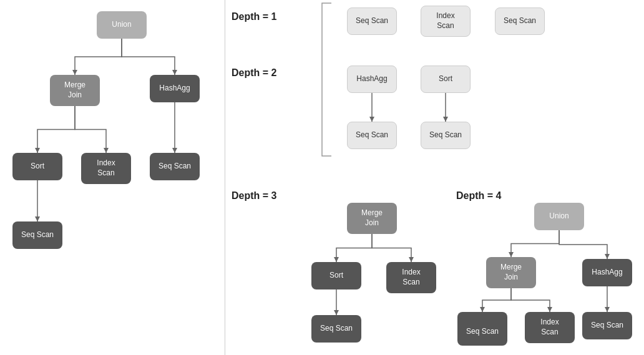 The width and height of the screenshot is (644, 355). I want to click on node-union: Union, so click(122, 25).